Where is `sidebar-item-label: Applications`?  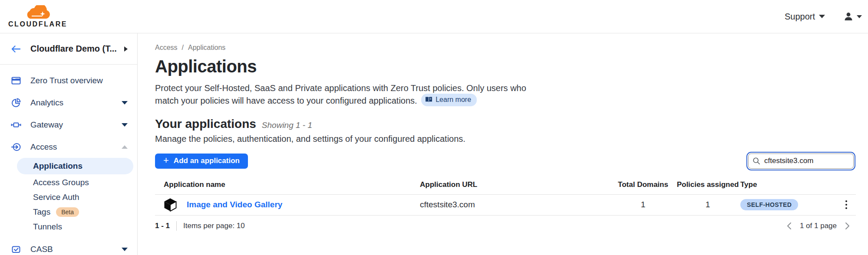
sidebar-item-label: Applications is located at coordinates (58, 166).